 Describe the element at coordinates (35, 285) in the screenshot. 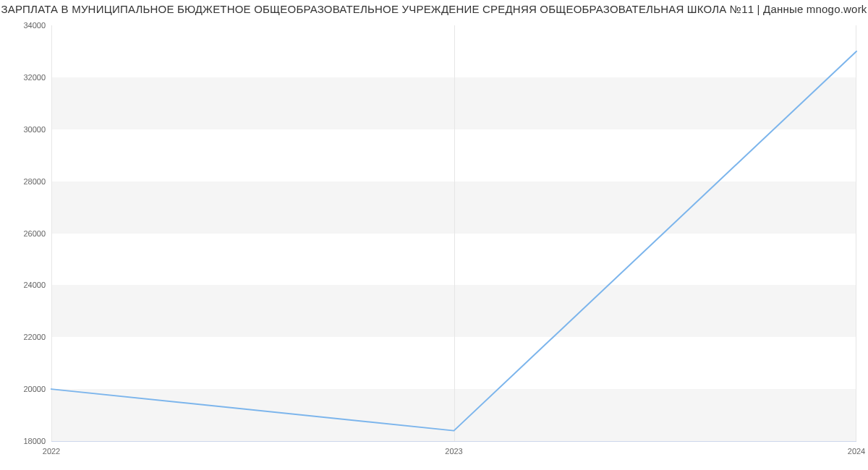

I see `y-tick-label: 24000` at that location.